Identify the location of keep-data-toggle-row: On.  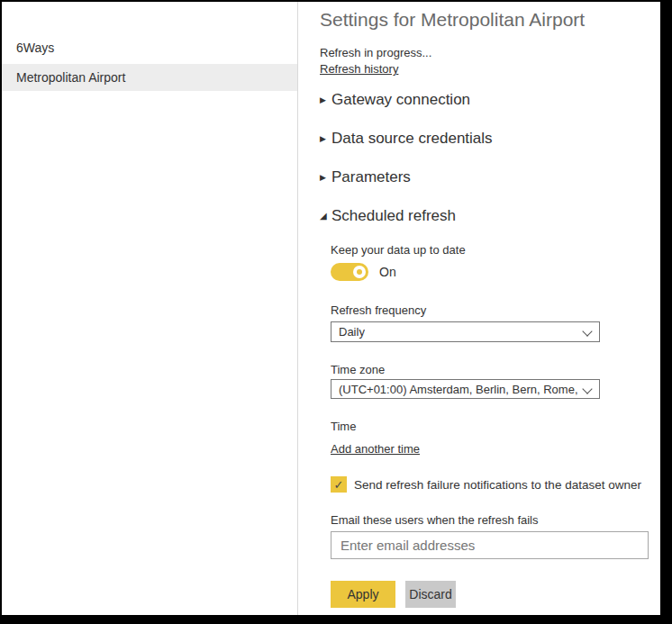
(495, 272).